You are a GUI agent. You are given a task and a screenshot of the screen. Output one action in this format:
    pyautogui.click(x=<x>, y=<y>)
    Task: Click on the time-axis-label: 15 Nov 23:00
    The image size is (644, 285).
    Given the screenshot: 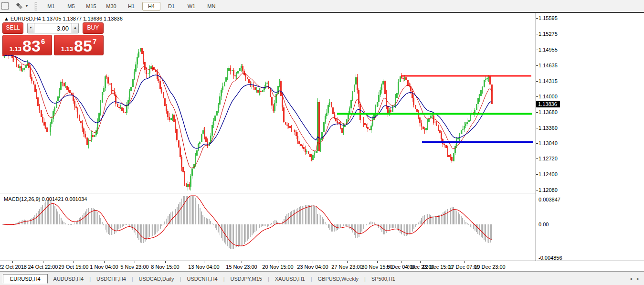 What is the action you would take?
    pyautogui.click(x=242, y=267)
    